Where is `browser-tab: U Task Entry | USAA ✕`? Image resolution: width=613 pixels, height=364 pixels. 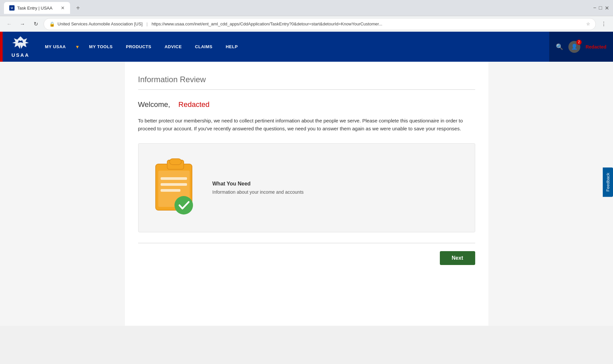 browser-tab: U Task Entry | USAA ✕ is located at coordinates (37, 8).